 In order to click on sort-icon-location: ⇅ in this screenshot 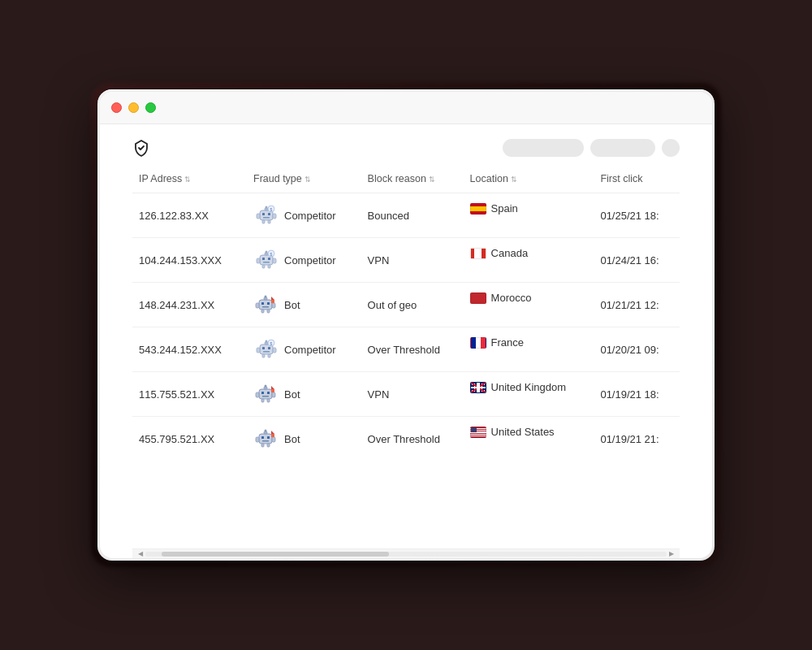, I will do `click(514, 180)`.